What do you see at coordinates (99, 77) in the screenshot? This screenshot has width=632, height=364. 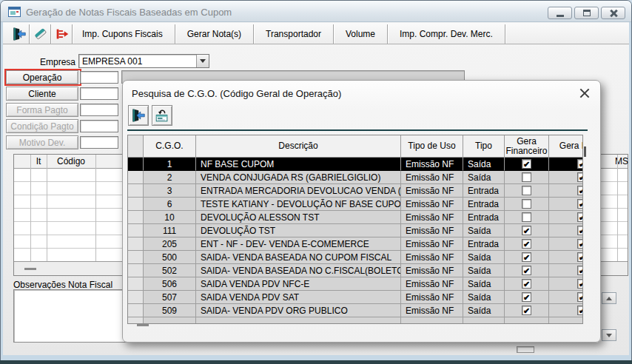 I see `operacao-input` at bounding box center [99, 77].